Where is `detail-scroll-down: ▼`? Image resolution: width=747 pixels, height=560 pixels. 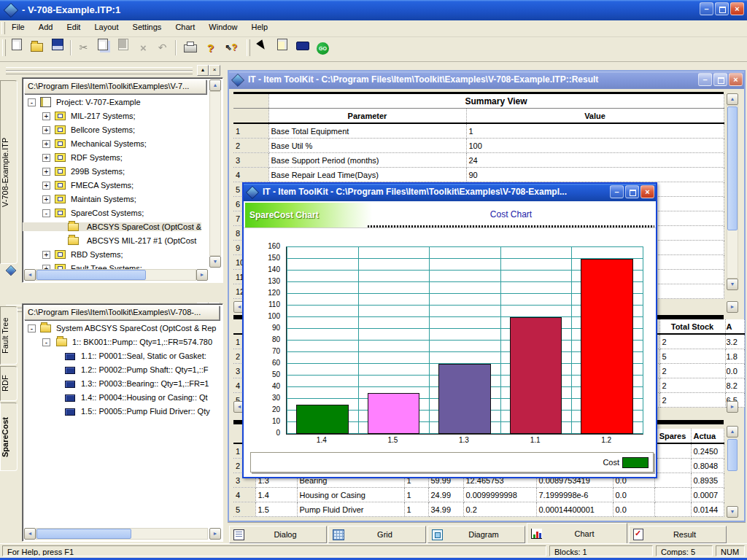
detail-scroll-down: ▼ is located at coordinates (732, 512).